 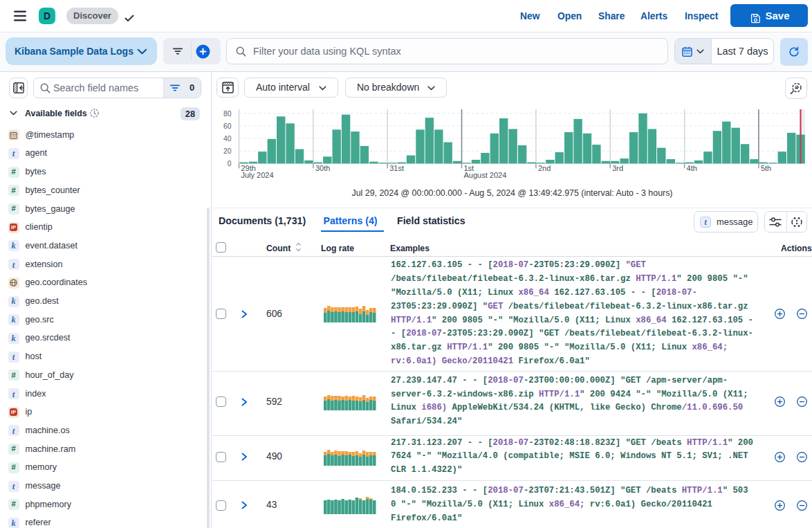 I want to click on svg-text: 20, so click(x=228, y=151).